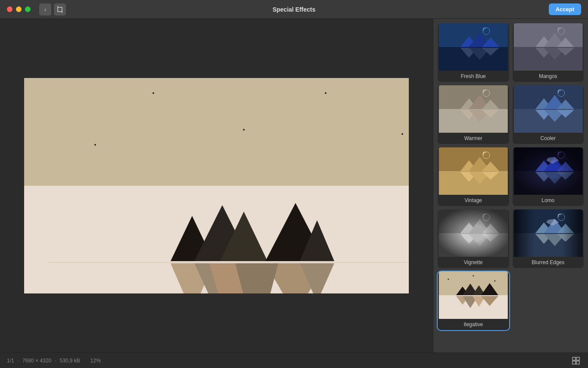  Describe the element at coordinates (473, 115) in the screenshot. I see `effect-warmer: Warmer` at that location.